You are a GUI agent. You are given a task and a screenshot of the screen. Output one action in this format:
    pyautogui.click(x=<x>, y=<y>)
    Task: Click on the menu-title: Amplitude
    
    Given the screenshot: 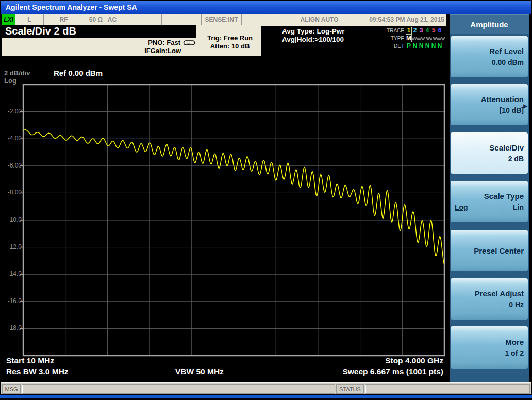 What is the action you would take?
    pyautogui.click(x=489, y=24)
    